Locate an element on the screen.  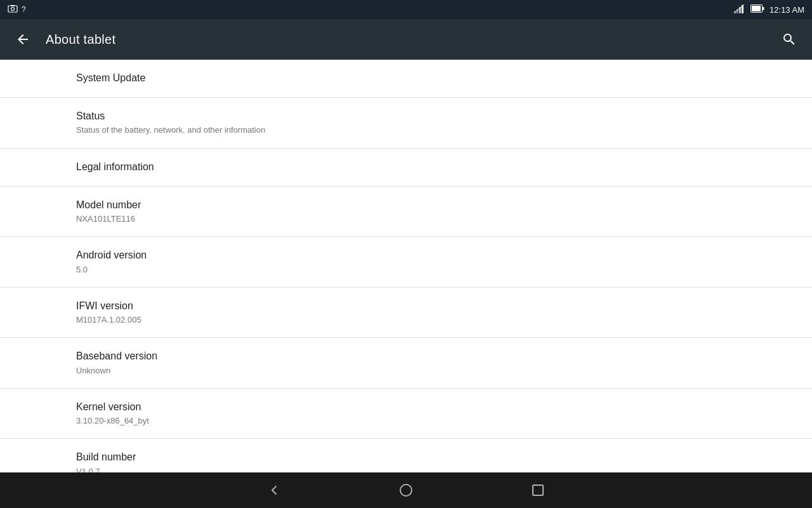
settings-item-subtitle: V1.0.7 is located at coordinates (406, 469).